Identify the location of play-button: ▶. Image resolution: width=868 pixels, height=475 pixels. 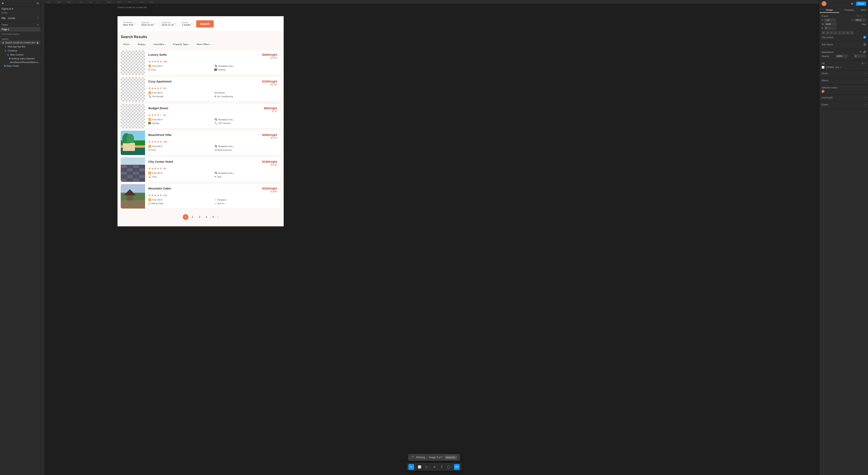
(852, 4).